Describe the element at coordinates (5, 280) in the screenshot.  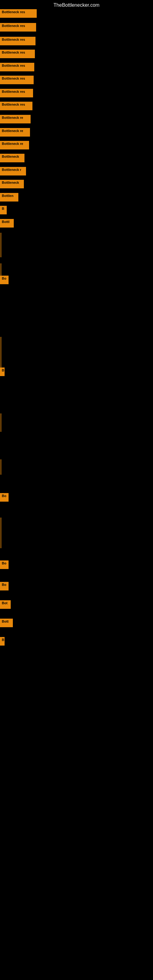
I see `bottleneck-button-18: Bo` at that location.